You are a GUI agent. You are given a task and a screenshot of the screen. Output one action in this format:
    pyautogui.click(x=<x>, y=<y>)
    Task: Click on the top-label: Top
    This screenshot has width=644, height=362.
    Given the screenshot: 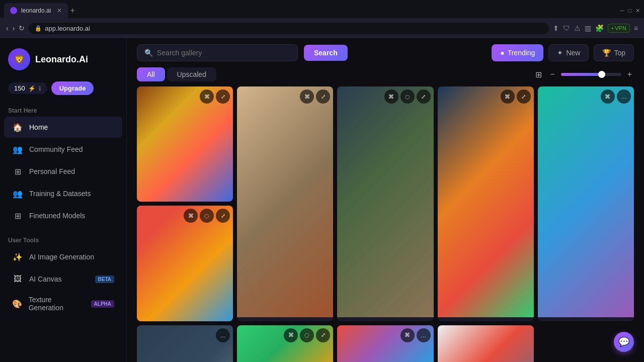 What is the action you would take?
    pyautogui.click(x=620, y=53)
    